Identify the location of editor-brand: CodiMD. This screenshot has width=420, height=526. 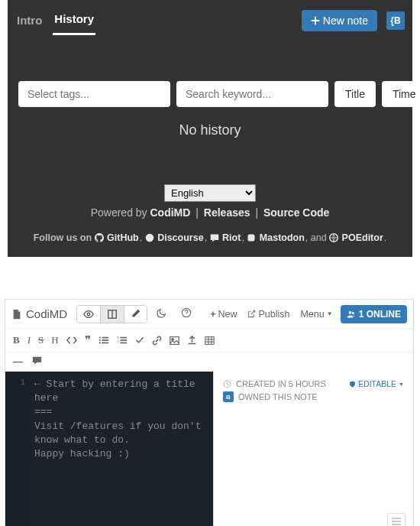
(40, 313).